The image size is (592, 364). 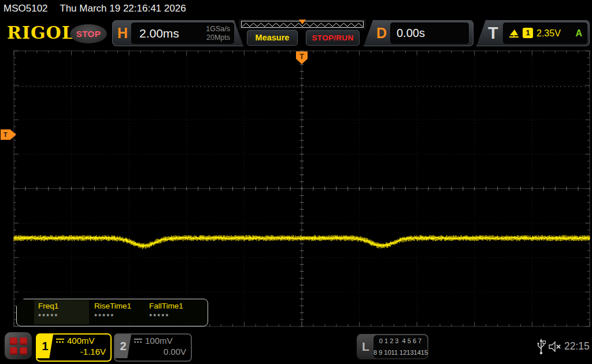 What do you see at coordinates (49, 311) in the screenshot?
I see `measurement-item: Freq1 *****` at bounding box center [49, 311].